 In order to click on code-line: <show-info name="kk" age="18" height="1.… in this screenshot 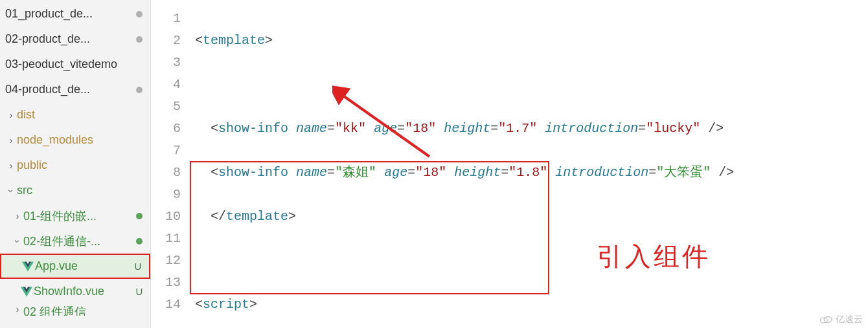, I will do `click(531, 129)`.